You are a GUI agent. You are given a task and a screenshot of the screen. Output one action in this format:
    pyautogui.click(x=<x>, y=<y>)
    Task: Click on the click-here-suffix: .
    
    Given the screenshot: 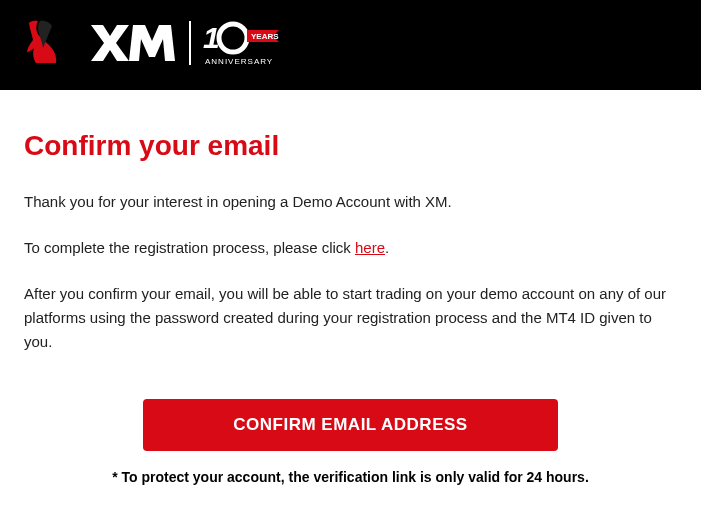 What is the action you would take?
    pyautogui.click(x=387, y=248)
    